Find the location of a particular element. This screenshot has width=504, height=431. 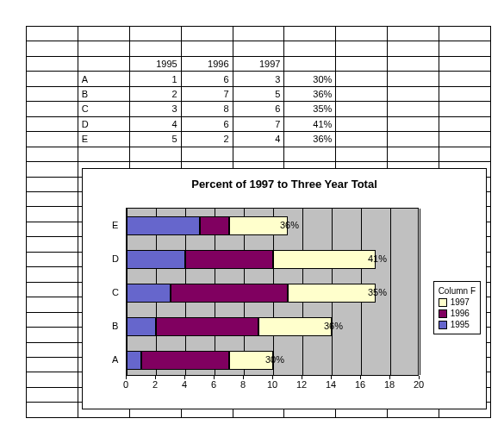

segment-1995 is located at coordinates (141, 327).